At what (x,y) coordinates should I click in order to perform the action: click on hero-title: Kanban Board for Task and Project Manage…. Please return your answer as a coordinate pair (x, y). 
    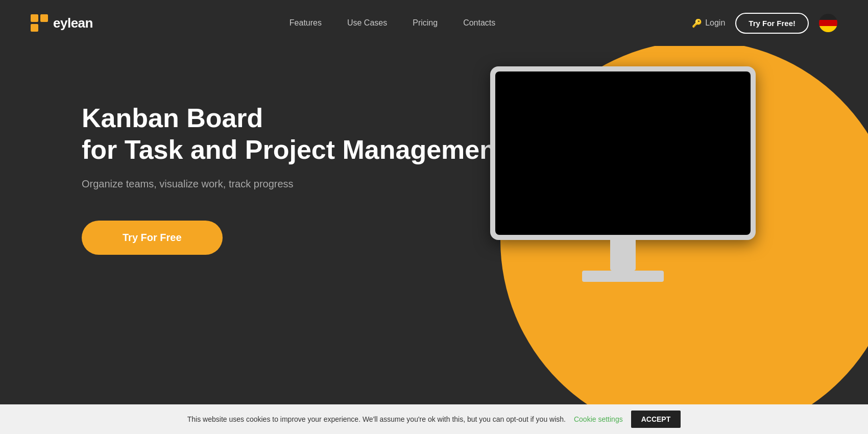
    Looking at the image, I should click on (293, 134).